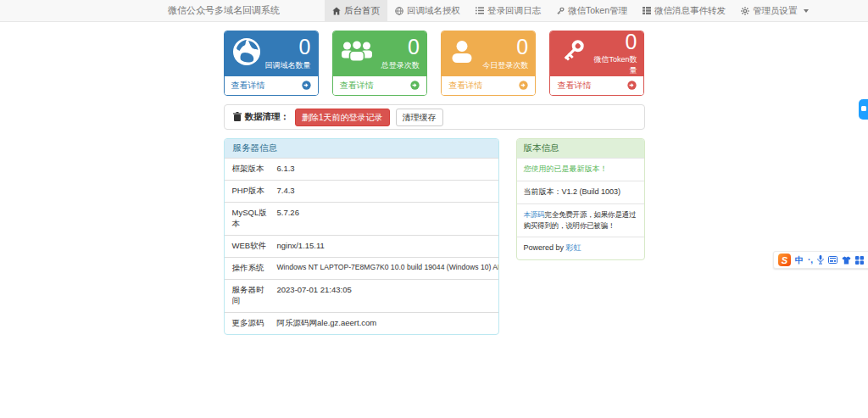  What do you see at coordinates (488, 53) in the screenshot?
I see `stat-card-head: 0 今日登录次数` at bounding box center [488, 53].